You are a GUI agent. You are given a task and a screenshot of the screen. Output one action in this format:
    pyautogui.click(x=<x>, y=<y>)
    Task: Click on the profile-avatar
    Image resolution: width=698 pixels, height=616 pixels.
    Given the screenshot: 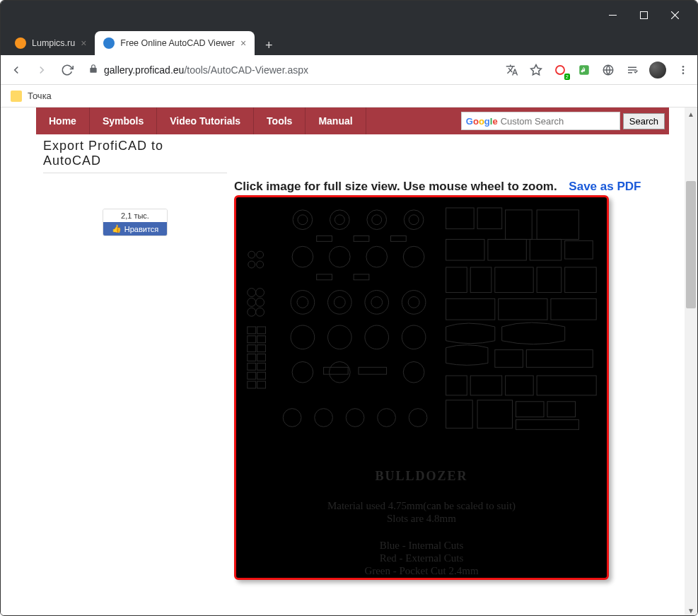 What is the action you would take?
    pyautogui.click(x=658, y=70)
    